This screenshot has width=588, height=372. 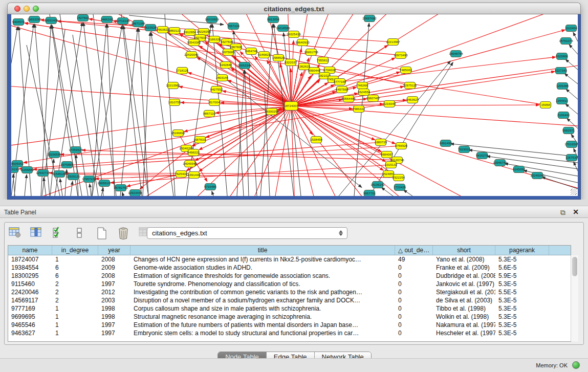 What do you see at coordinates (399, 178) in the screenshot?
I see `yellow-node-2522254: 2522254` at bounding box center [399, 178].